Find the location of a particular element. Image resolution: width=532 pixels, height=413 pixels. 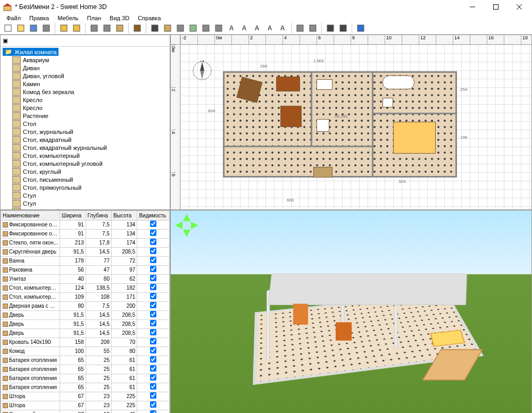

catalog-item: Аквариум is located at coordinates (90, 60).